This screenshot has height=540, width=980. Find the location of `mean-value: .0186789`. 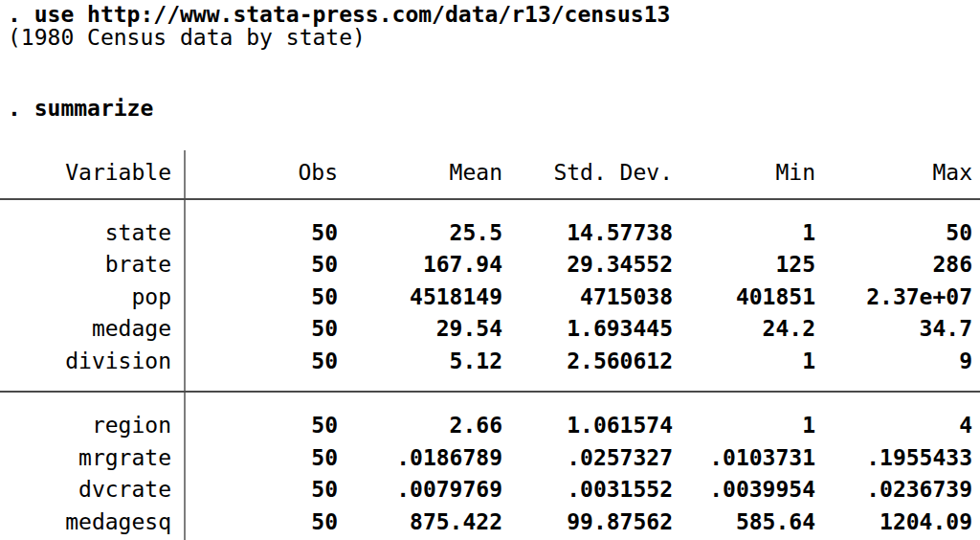

mean-value: .0186789 is located at coordinates (450, 459).